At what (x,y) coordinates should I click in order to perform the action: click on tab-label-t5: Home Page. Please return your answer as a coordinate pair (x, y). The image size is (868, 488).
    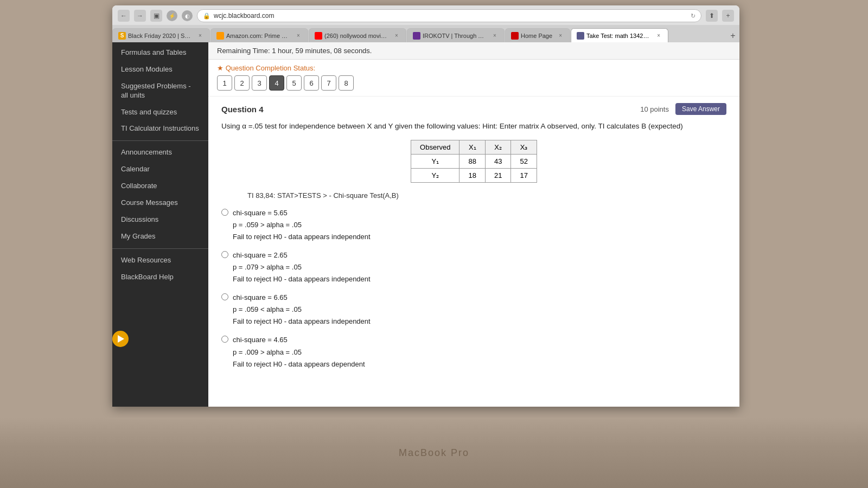
    Looking at the image, I should click on (537, 36).